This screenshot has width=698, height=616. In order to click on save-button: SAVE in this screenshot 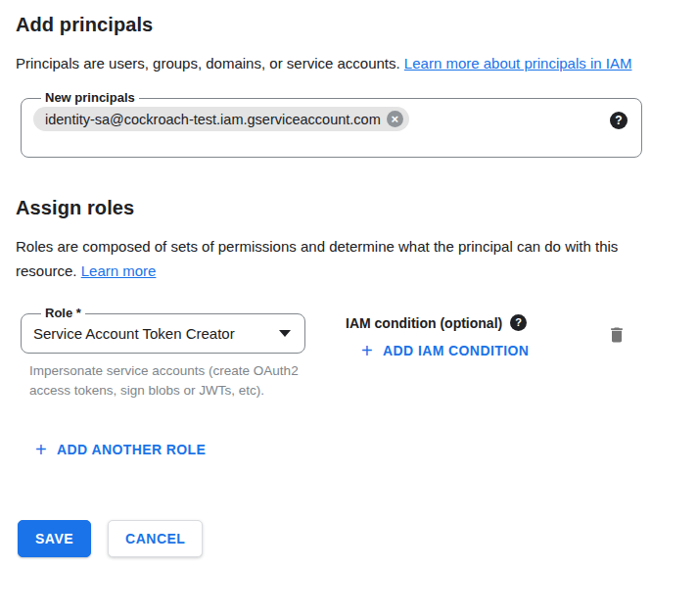, I will do `click(55, 539)`.